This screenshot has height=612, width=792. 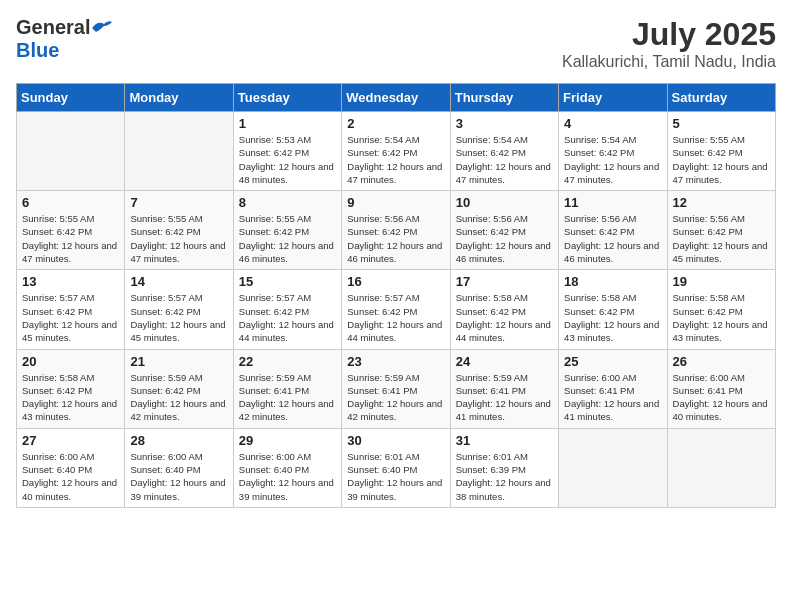 I want to click on day-number: 3, so click(x=504, y=124).